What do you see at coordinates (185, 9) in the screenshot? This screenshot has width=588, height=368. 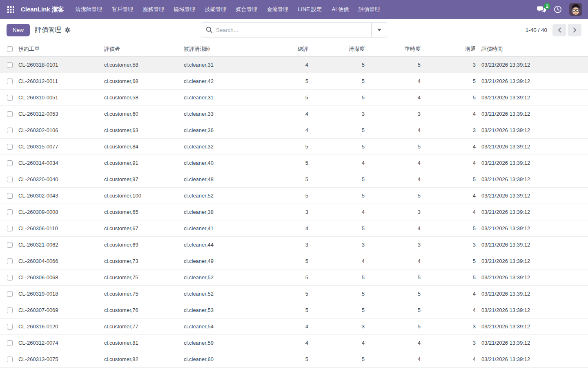 I see `nav-item-3: 區域管理` at bounding box center [185, 9].